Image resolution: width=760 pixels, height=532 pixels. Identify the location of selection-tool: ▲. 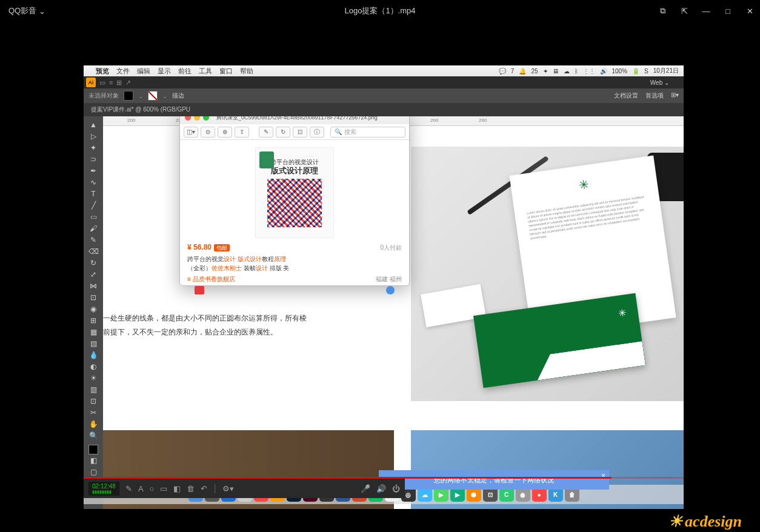
(93, 125).